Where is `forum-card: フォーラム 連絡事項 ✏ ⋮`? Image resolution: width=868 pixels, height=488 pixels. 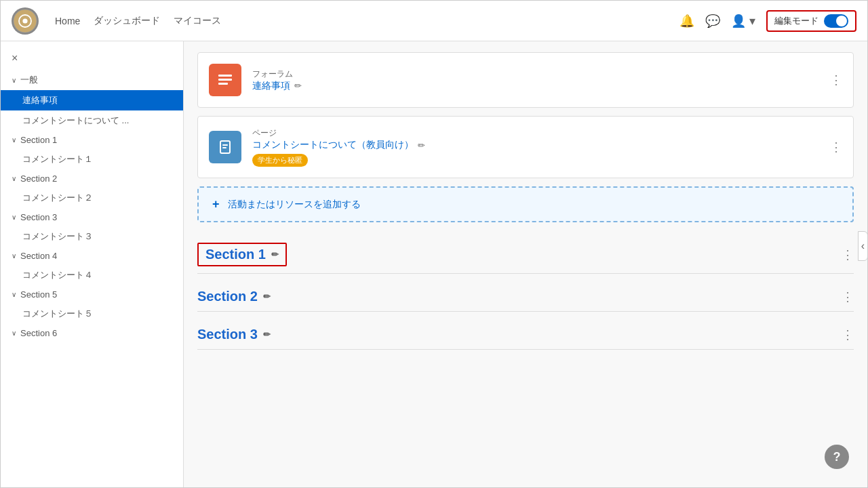
forum-card: フォーラム 連絡事項 ✏ ⋮ is located at coordinates (526, 80).